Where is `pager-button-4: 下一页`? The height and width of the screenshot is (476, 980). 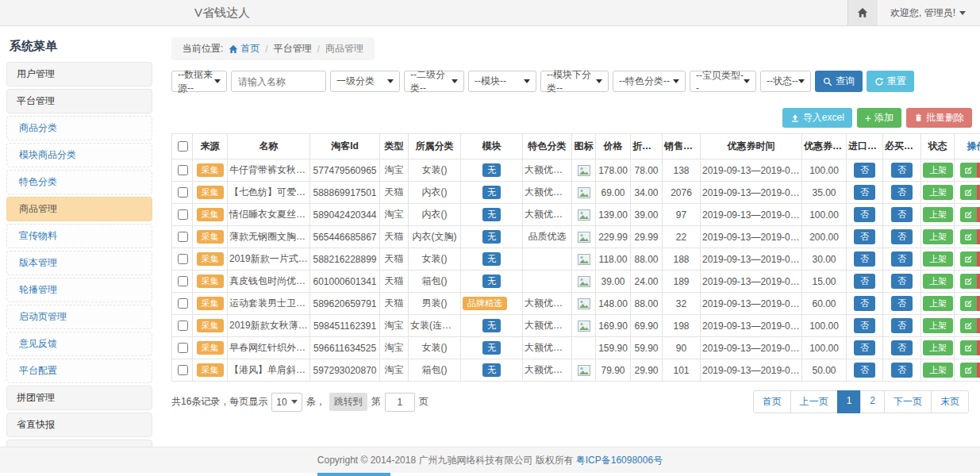 pager-button-4: 下一页 is located at coordinates (908, 401).